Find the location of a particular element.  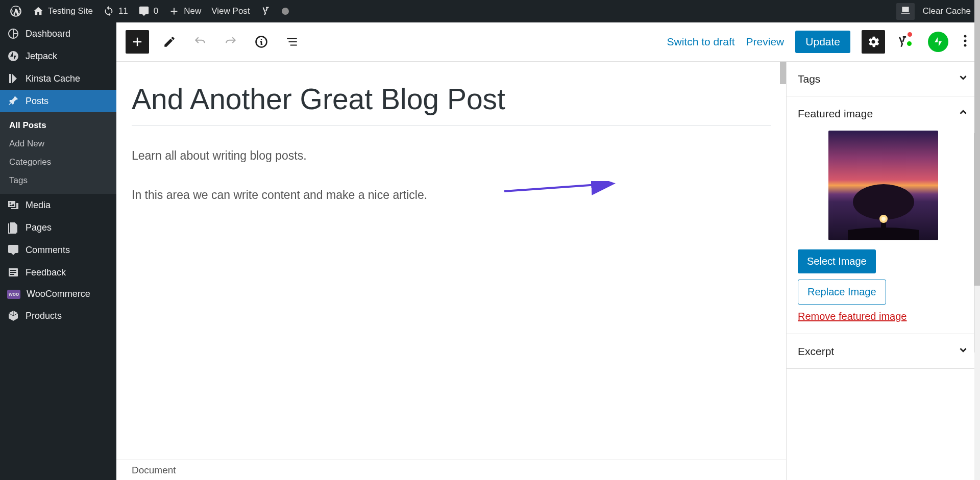

feedback-icon is located at coordinates (13, 272).